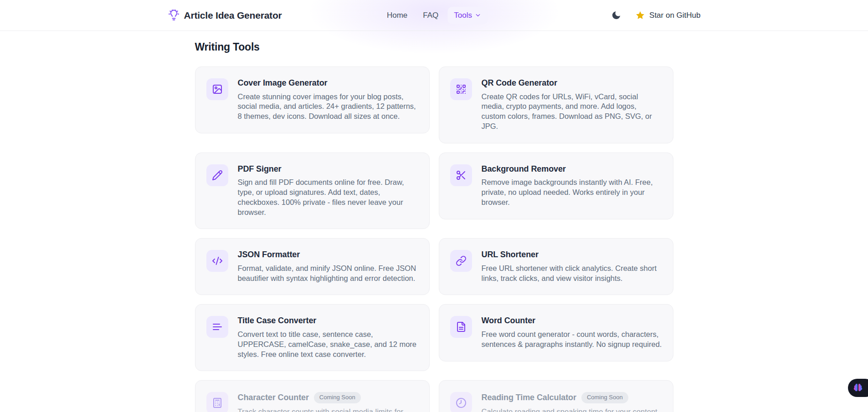 The height and width of the screenshot is (412, 868). What do you see at coordinates (640, 15) in the screenshot?
I see `star-icon` at bounding box center [640, 15].